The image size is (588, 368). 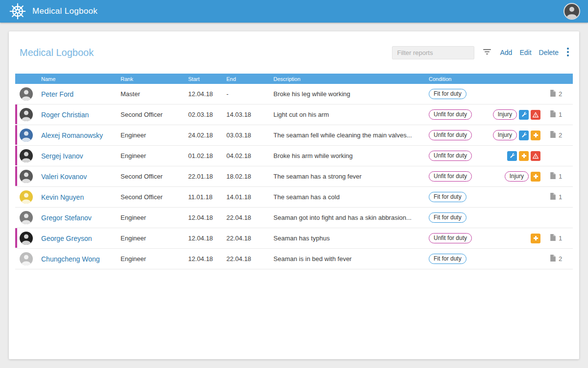 I want to click on ship-wheel-logo-icon, so click(x=18, y=11).